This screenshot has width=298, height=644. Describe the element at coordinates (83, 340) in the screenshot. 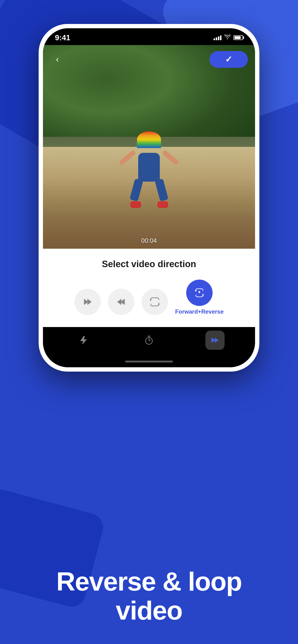

I see `bolt-icon` at that location.